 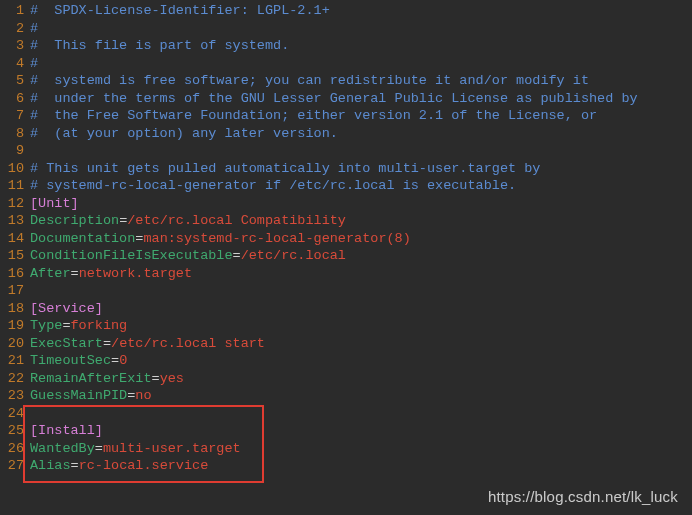 What do you see at coordinates (361, 256) in the screenshot?
I see `code-content: ConditionFileIsExecutable=/etc/rc.local` at bounding box center [361, 256].